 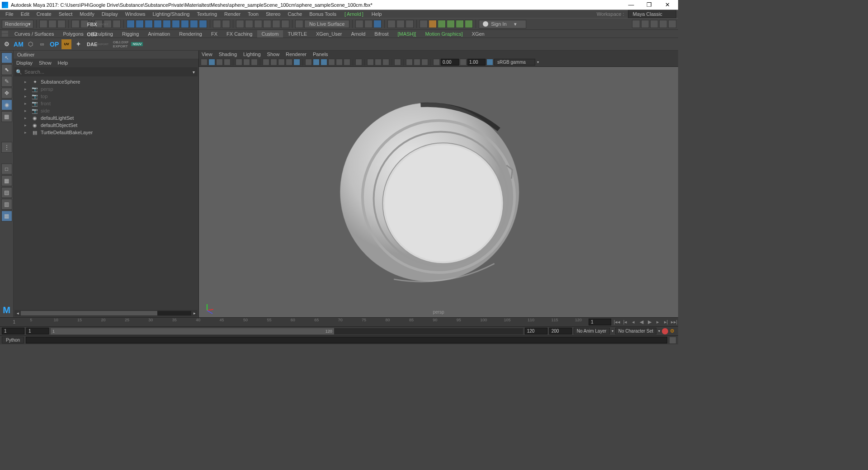 What do you see at coordinates (249, 24) in the screenshot?
I see `construction-button` at bounding box center [249, 24].